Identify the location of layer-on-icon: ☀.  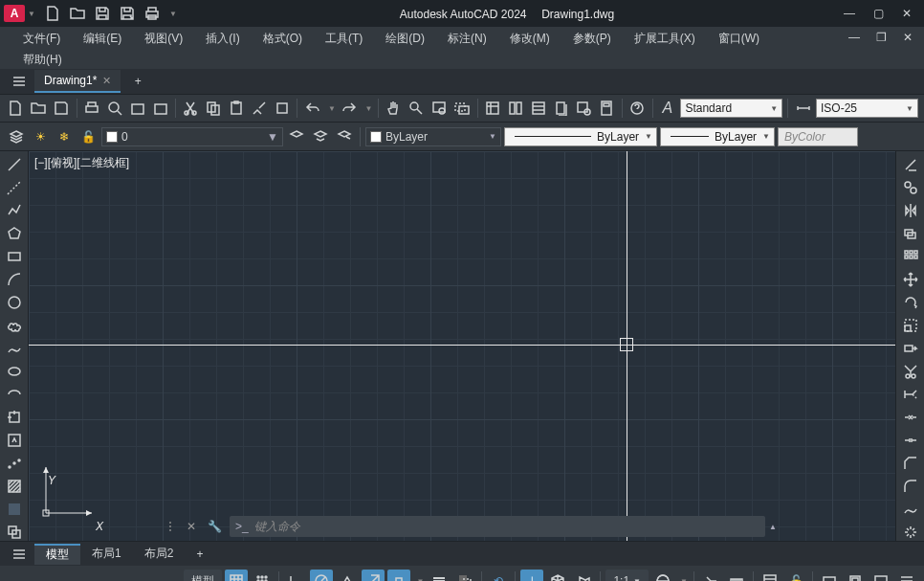
(40, 137).